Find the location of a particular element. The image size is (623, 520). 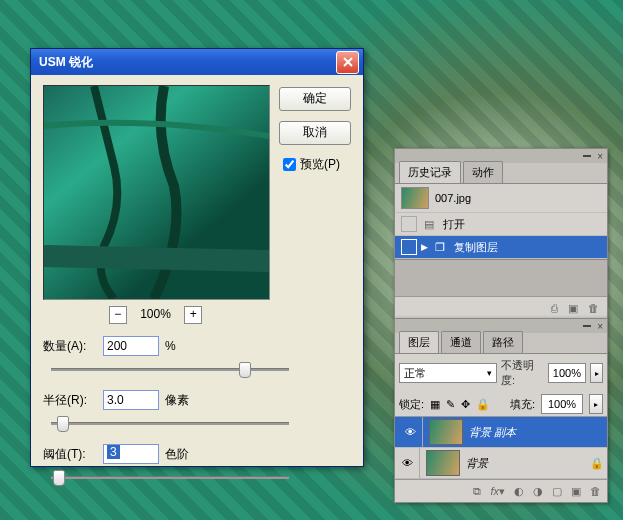

zoom-in-button: + is located at coordinates (193, 315).